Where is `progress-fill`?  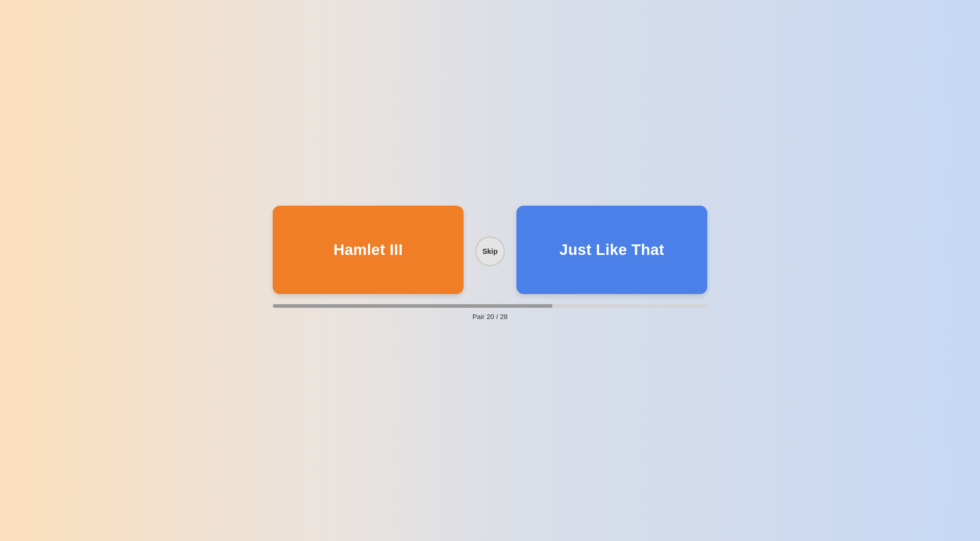 progress-fill is located at coordinates (412, 306).